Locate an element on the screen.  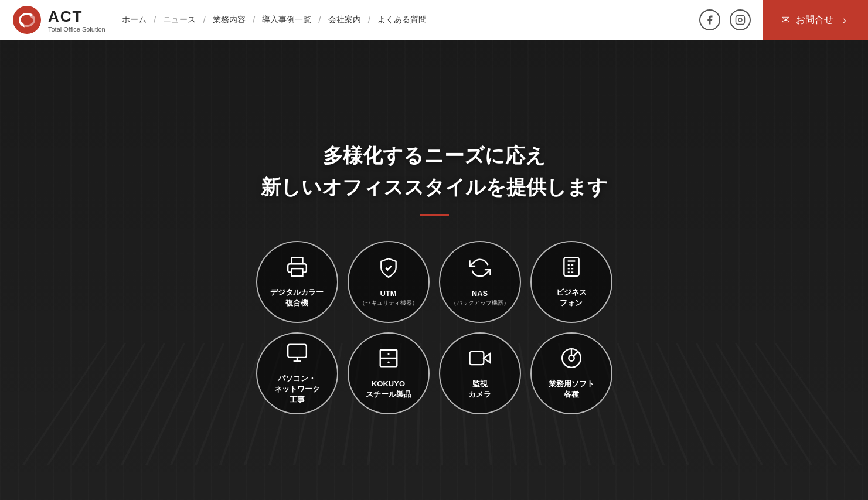
service-camera: 監視カメラ is located at coordinates (480, 373).